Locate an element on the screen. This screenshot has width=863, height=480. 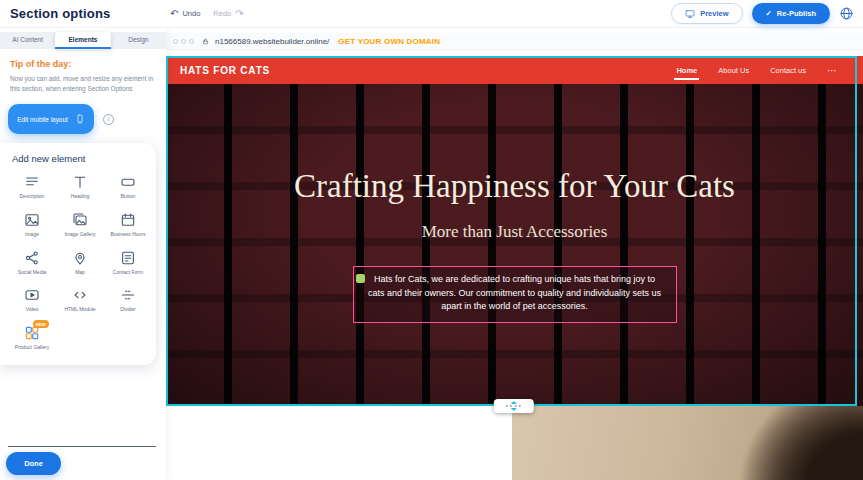
element-option-video: Video is located at coordinates (32, 300).